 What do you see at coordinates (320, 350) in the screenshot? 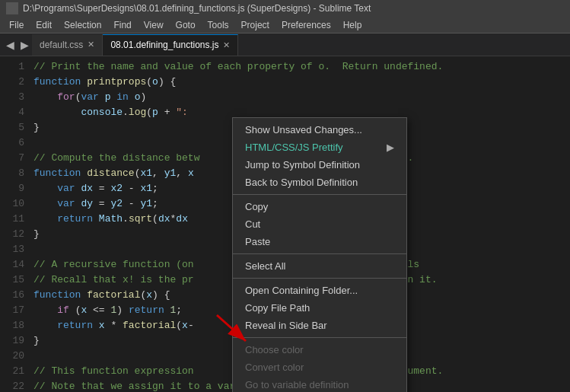
I see `cm-choose-color: Choose color` at bounding box center [320, 350].